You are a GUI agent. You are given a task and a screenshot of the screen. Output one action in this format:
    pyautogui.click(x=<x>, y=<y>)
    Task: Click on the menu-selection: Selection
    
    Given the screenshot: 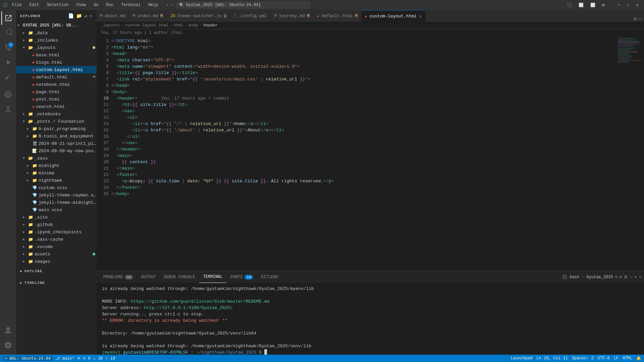 What is the action you would take?
    pyautogui.click(x=58, y=5)
    